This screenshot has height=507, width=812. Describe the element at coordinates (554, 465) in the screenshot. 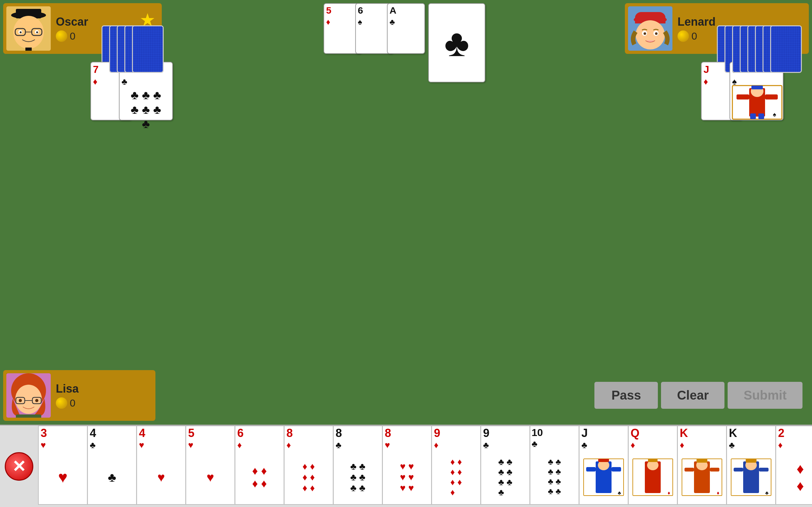

I see `hand-card-10c: 10 ♣ ♣ ♣♣ ♣♣ ♣♣ ♣` at that location.